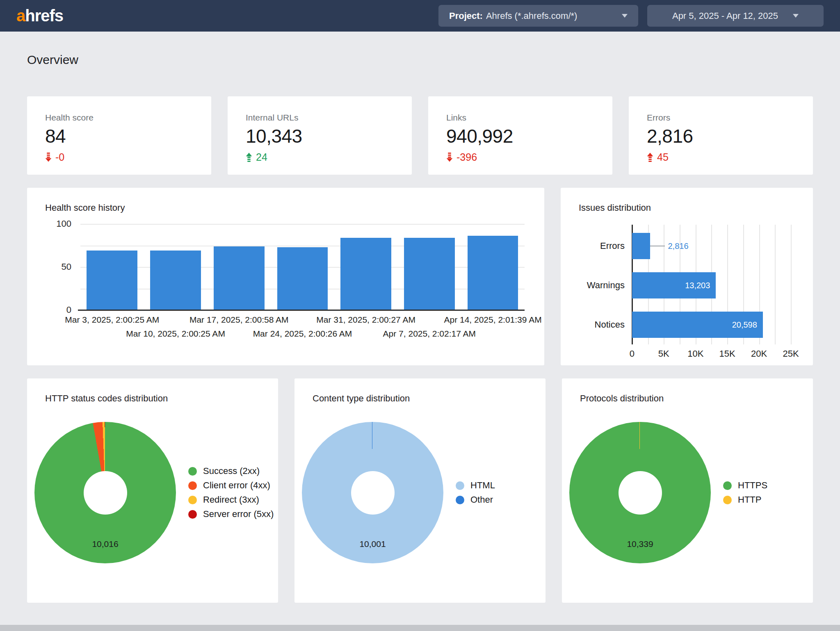  What do you see at coordinates (538, 16) in the screenshot?
I see `project-dropdown: Project:Ahrefs (*.ahrefs.com/*)` at bounding box center [538, 16].